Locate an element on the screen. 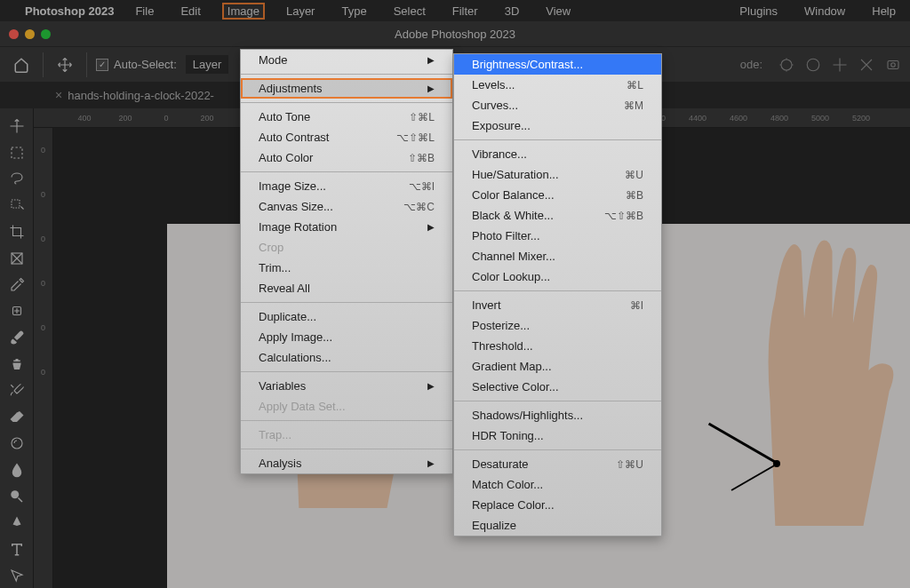 This screenshot has width=910, height=588. adjustments-menu-item: Curves...⌘M is located at coordinates (558, 105).